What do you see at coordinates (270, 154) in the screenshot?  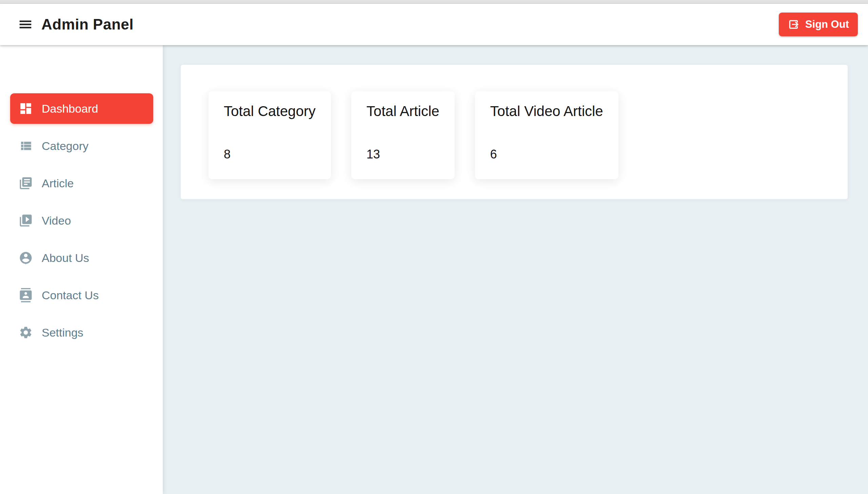 I see `stat-card-value: 8` at bounding box center [270, 154].